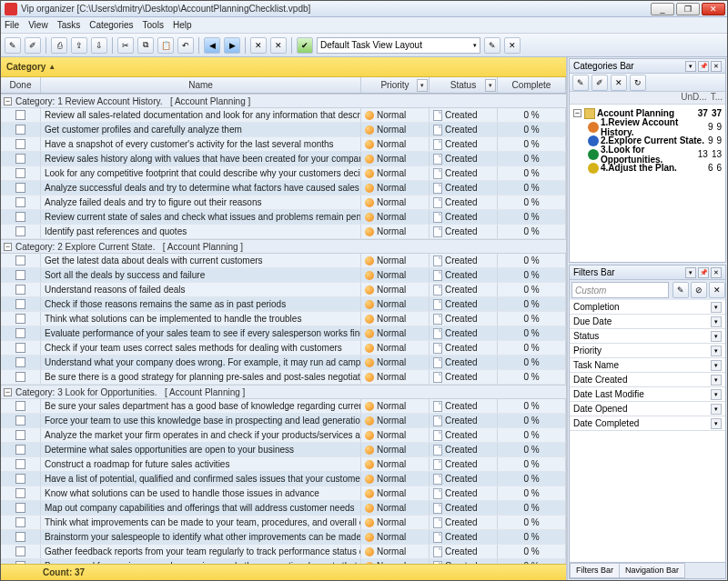 The height and width of the screenshot is (581, 728). What do you see at coordinates (621, 290) in the screenshot?
I see `filter-custom-input: Custom` at bounding box center [621, 290].